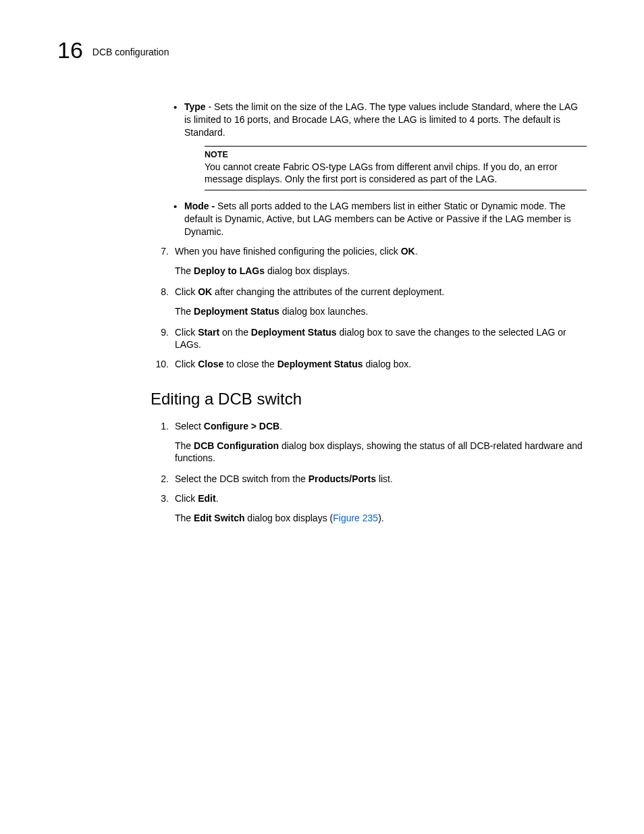  What do you see at coordinates (381, 251) in the screenshot?
I see `step-text: When you have finished configuring the p…` at bounding box center [381, 251].